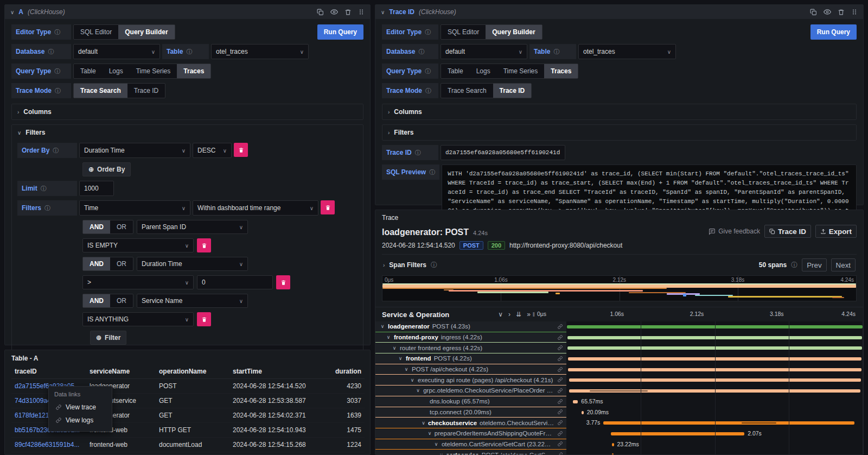 This screenshot has height=455, width=868. I want to click on span-label-cell: ∨grpc.oteldemo.CheckoutService/PlaceOrde…, so click(471, 391).